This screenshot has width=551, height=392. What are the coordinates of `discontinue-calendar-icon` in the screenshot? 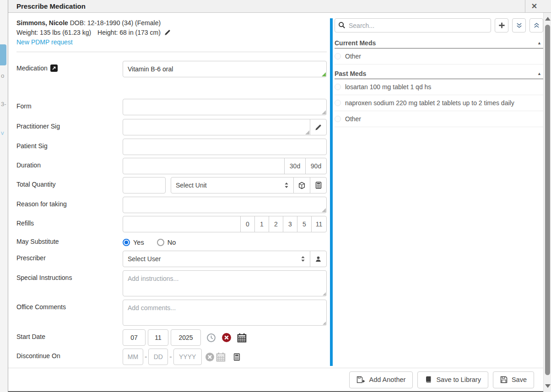 It's located at (221, 357).